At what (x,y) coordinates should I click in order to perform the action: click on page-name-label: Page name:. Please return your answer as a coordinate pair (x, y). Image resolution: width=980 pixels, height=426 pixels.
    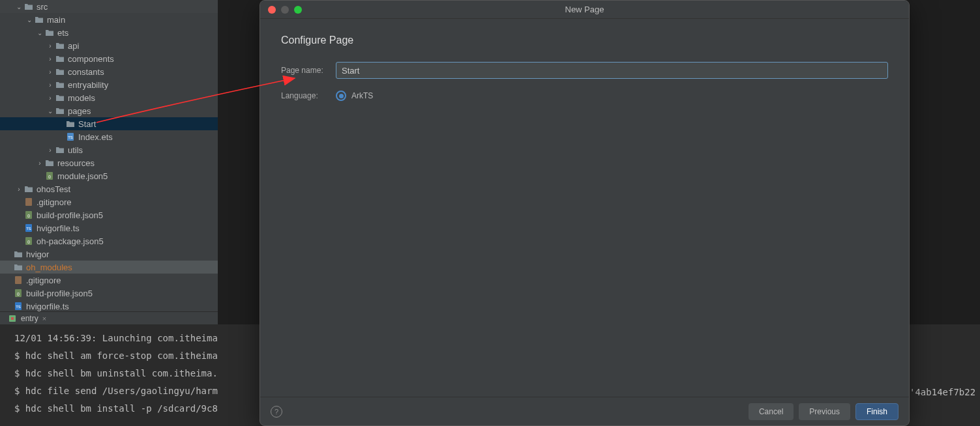
    Looking at the image, I should click on (308, 70).